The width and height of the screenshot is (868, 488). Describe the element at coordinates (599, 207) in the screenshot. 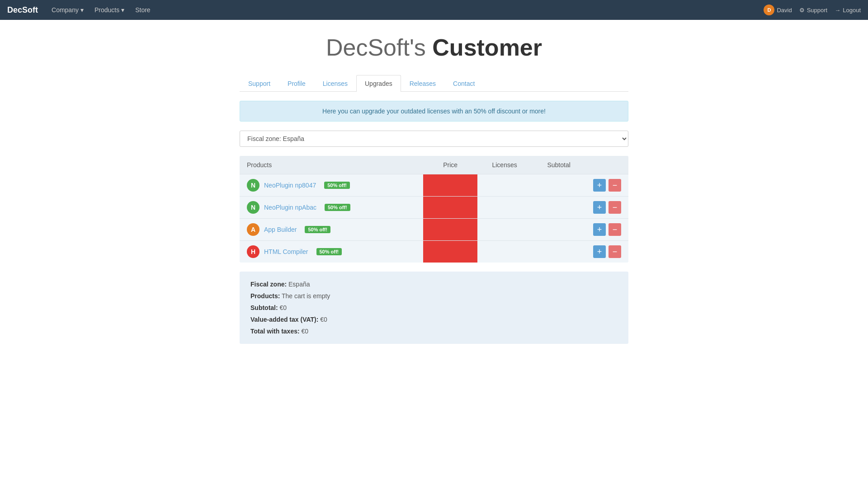

I see `add-button-2: +` at that location.